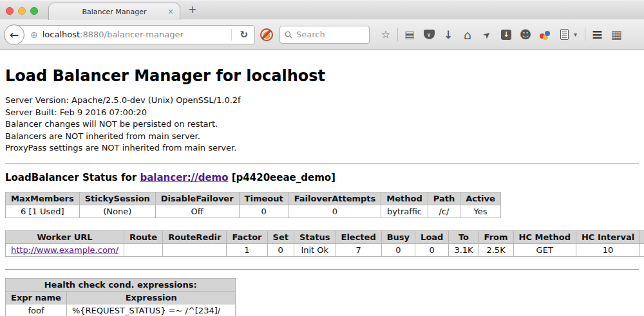 This screenshot has width=644, height=316. I want to click on url-bar: ⊕ localhost:8880/balancer-manager ↻, so click(135, 35).